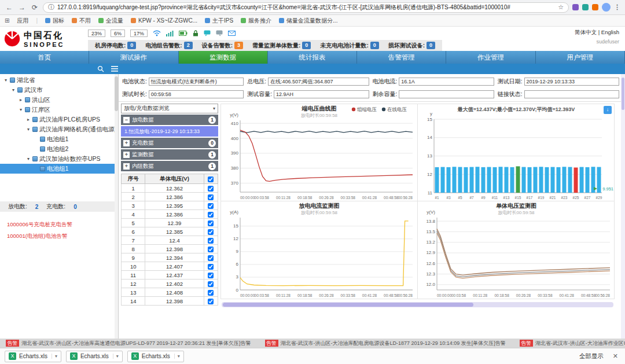 This screenshot has height=364, width=625. Describe the element at coordinates (23, 21) in the screenshot. I see `apps-label: 应用` at that location.